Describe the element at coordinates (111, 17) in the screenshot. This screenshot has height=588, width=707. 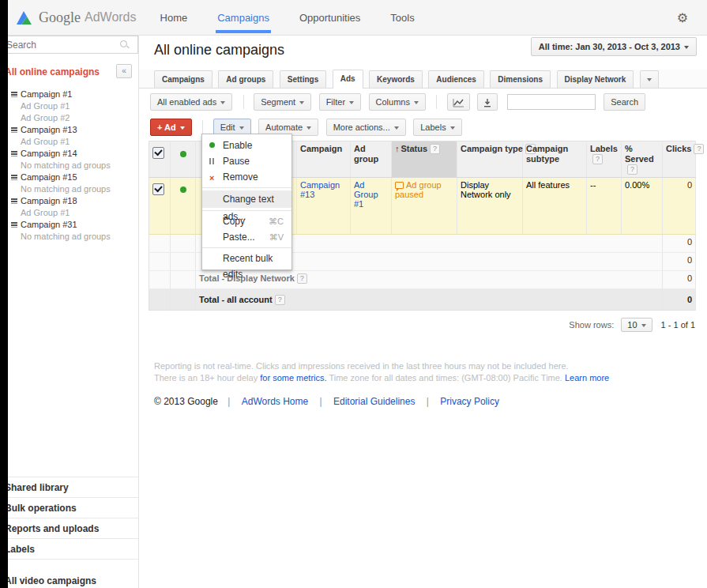
I see `logo-adwords-text: AdWords` at that location.